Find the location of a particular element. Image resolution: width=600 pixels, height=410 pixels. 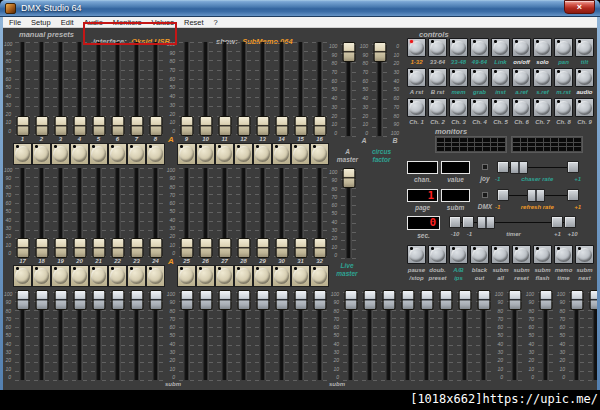

channel-fader-28: 28 is located at coordinates (244, 228).